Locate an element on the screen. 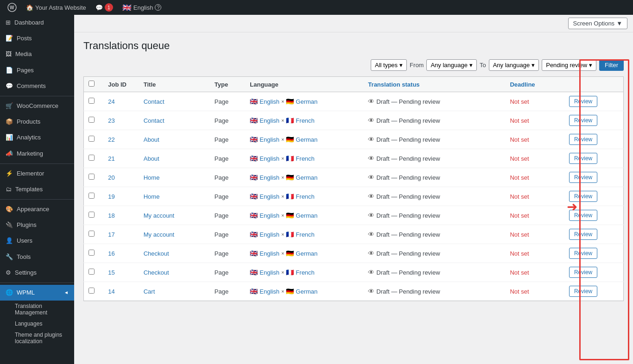 The image size is (633, 364). title-link-19: Home is located at coordinates (152, 196).